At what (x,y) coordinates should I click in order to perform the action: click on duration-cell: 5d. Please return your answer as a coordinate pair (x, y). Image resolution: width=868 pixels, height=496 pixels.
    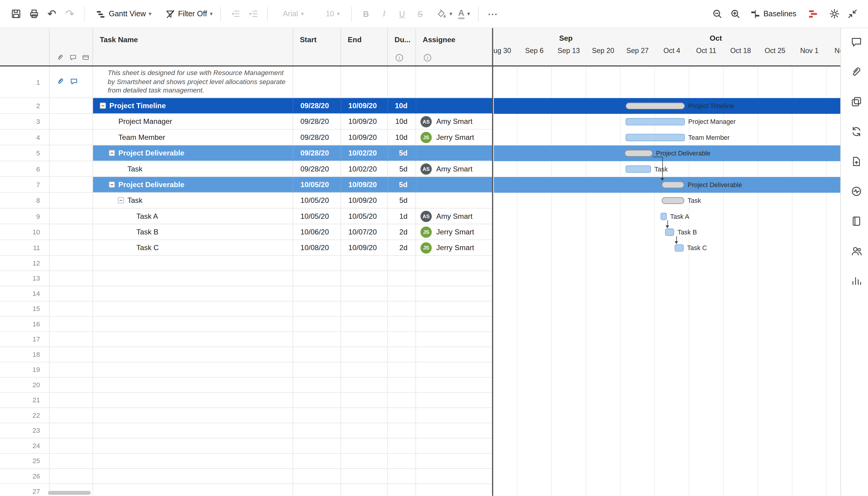
    Looking at the image, I should click on (402, 169).